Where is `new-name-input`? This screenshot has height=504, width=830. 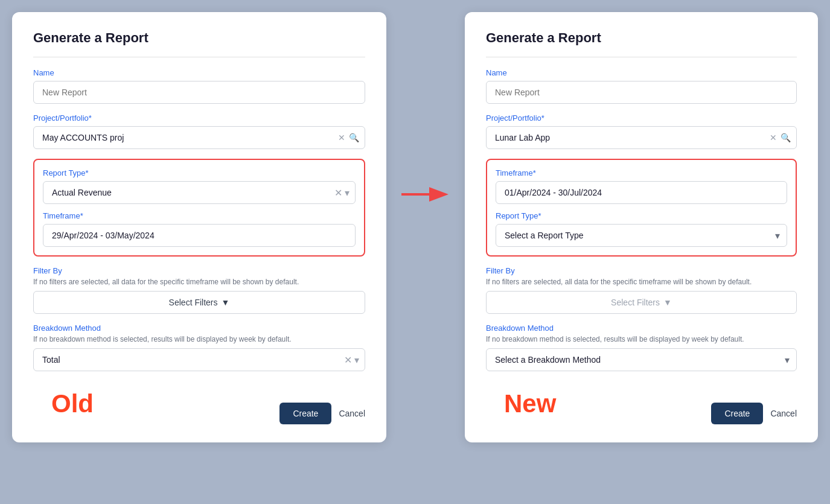 new-name-input is located at coordinates (641, 92).